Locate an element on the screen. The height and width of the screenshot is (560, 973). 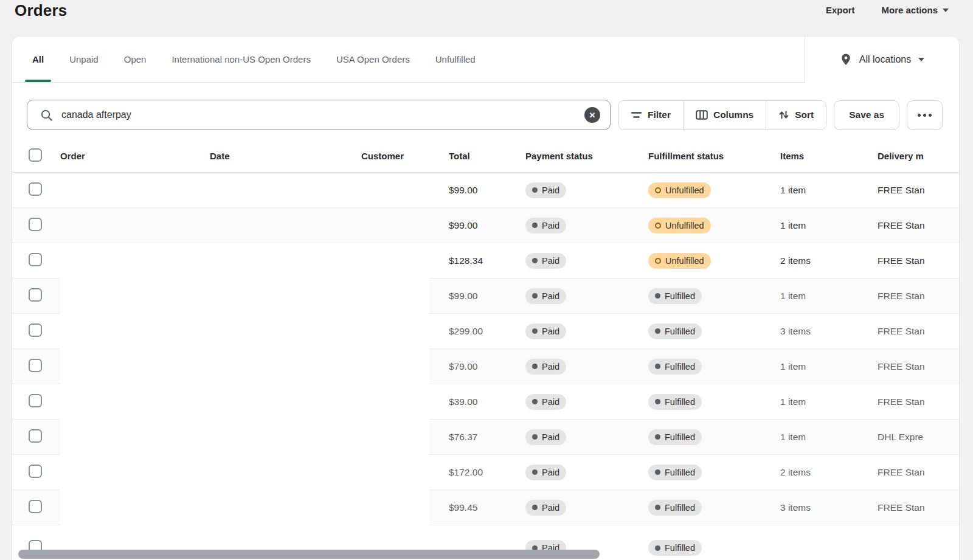
table-row: $299.00 Paid Fulfilled 3 items FREE Stan is located at coordinates (485, 331).